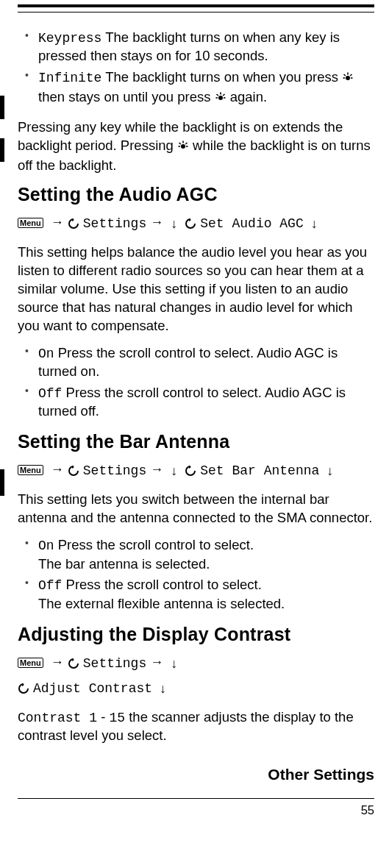 The image size is (389, 868). What do you see at coordinates (206, 88) in the screenshot?
I see `list-item: Infinite The backlight turns on when you…` at bounding box center [206, 88].